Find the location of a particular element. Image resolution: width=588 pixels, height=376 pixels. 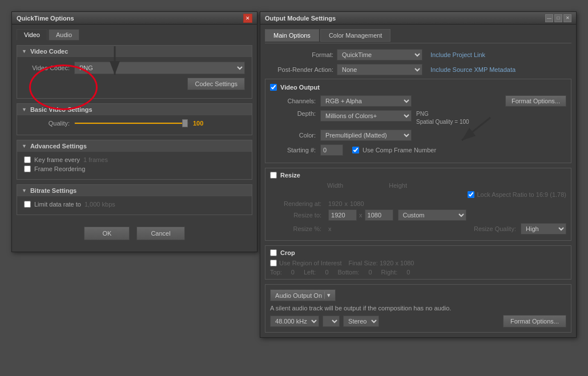

resize-preset-dropdown: Custom HD 1080 is located at coordinates (432, 215).